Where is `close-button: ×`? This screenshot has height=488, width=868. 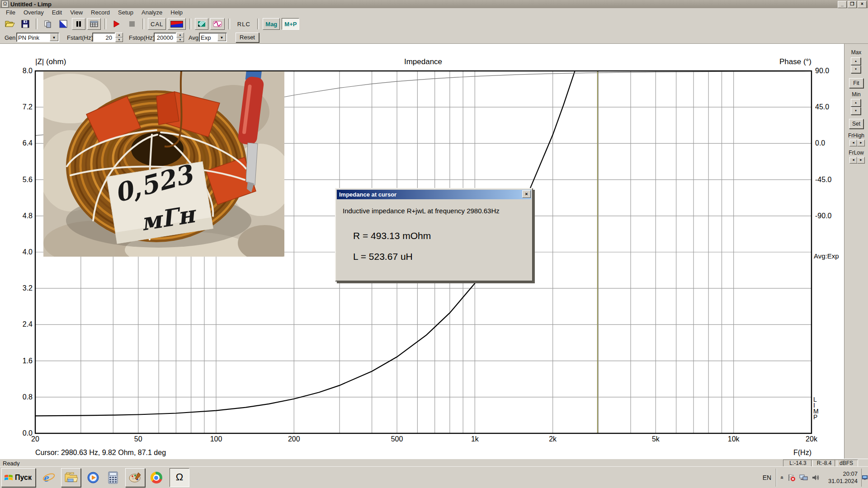
close-button: × is located at coordinates (862, 5).